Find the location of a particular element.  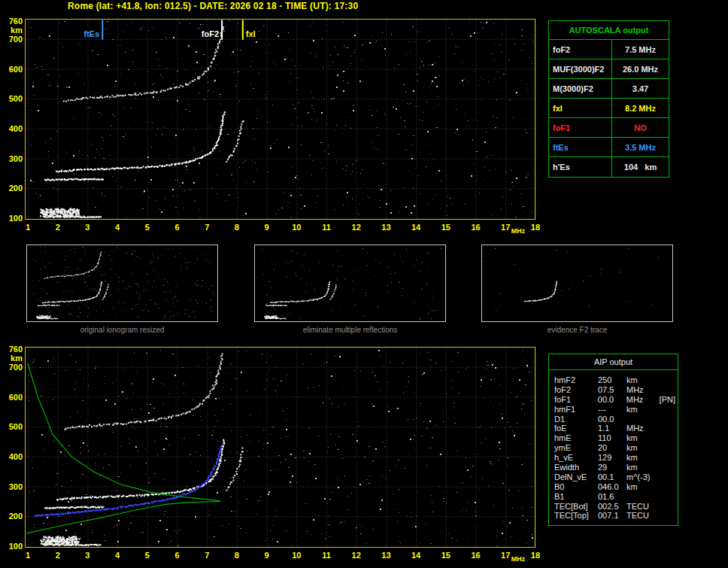

autoscala-param-value: 3.47 is located at coordinates (641, 89).